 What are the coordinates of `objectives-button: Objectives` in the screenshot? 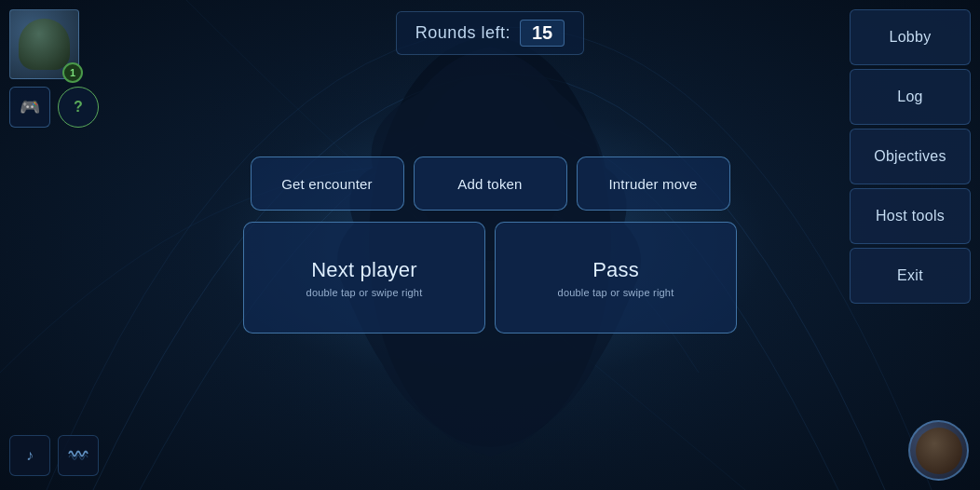 It's located at (910, 157).